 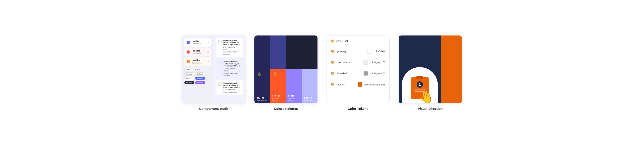 What do you see at coordinates (200, 78) in the screenshot?
I see `label-2b: label` at bounding box center [200, 78].